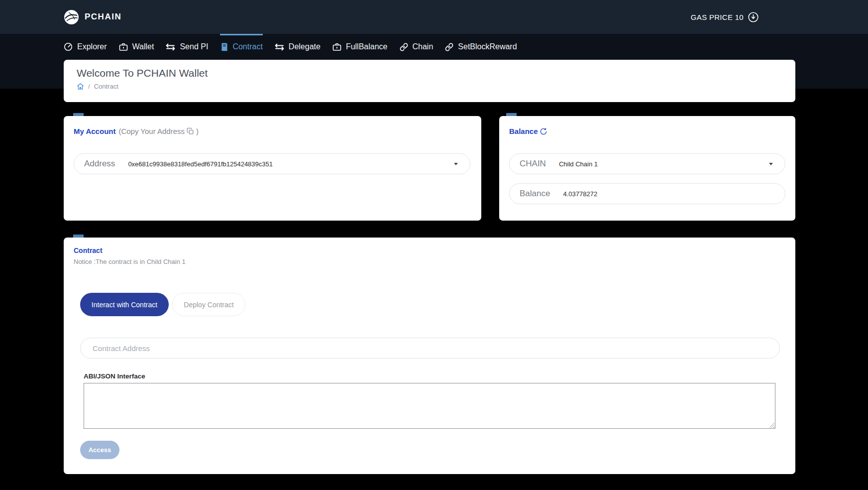 This screenshot has height=490, width=868. I want to click on nav-label: Wallet, so click(143, 47).